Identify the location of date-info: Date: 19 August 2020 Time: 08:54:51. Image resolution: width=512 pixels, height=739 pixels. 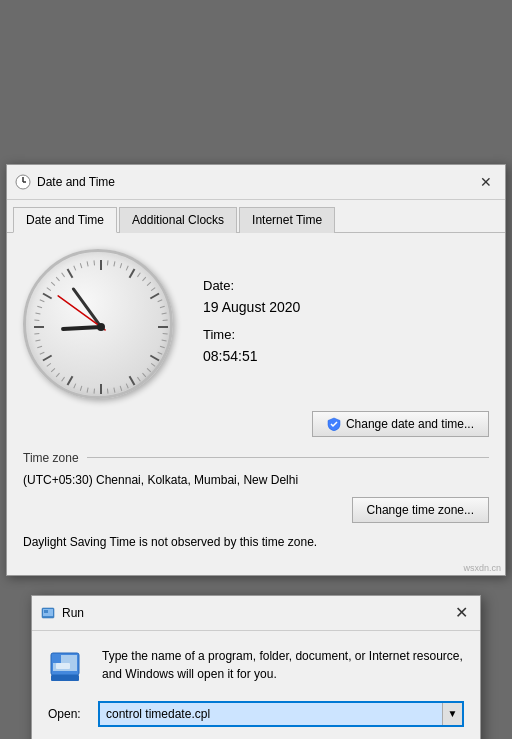
(252, 324).